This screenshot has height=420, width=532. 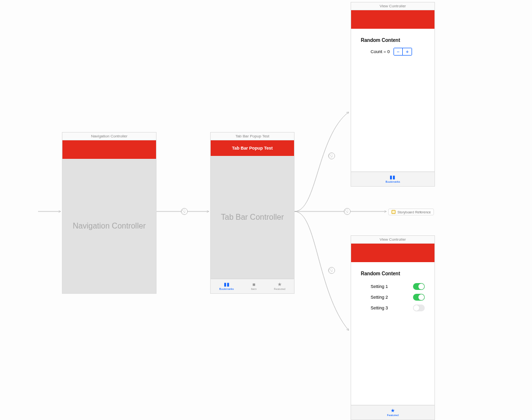 I want to click on tab-item-item: ■ Item, so click(x=254, y=286).